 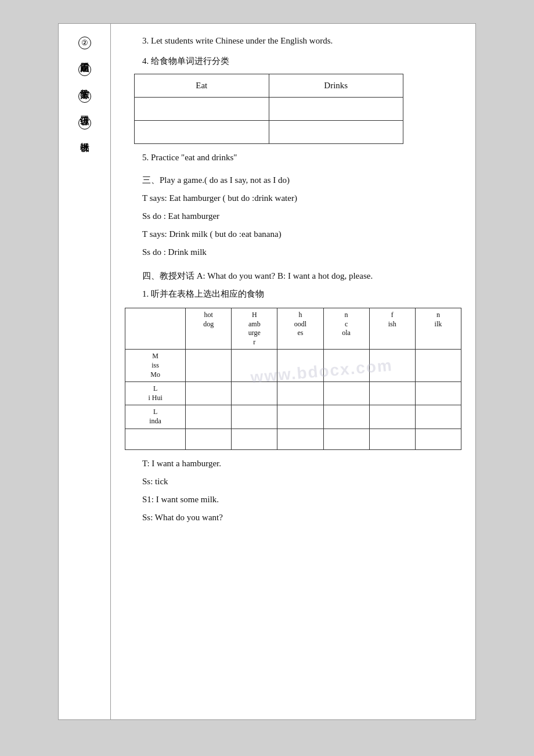 I want to click on food-col-hamburger: Hamburger, so click(x=254, y=329).